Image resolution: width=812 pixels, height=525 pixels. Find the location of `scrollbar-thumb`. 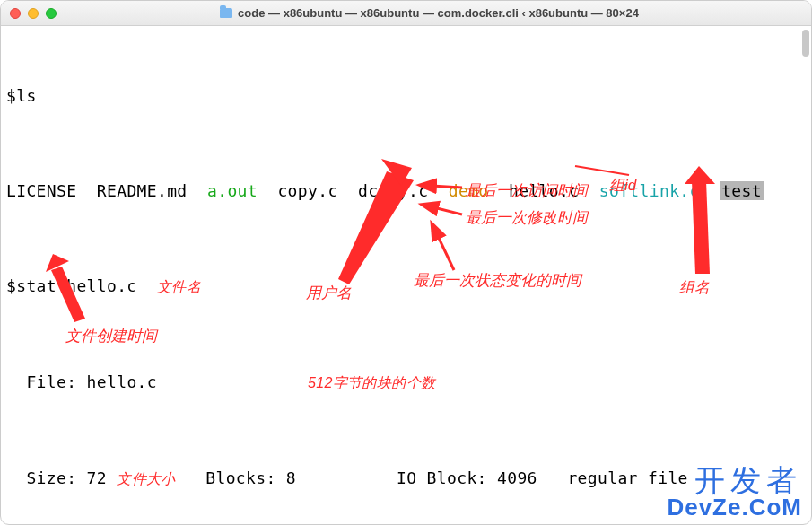

scrollbar-thumb is located at coordinates (806, 43).